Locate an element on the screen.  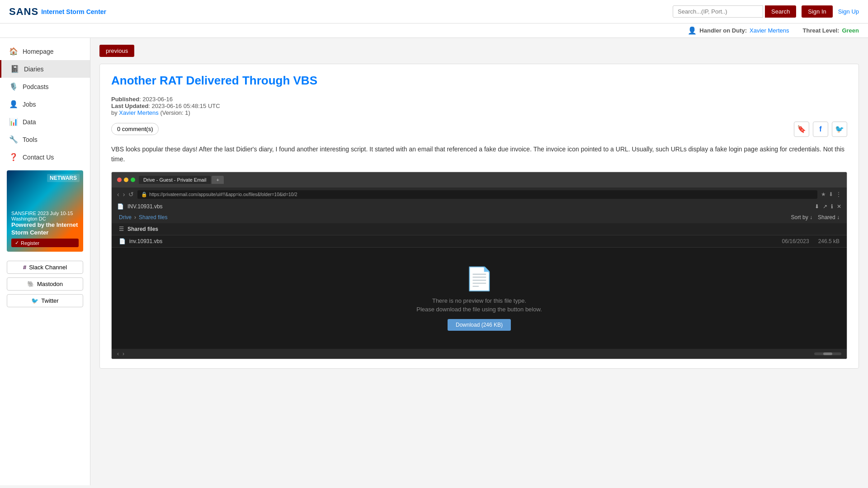
threat-level: Threat Level: Green is located at coordinates (831, 31).